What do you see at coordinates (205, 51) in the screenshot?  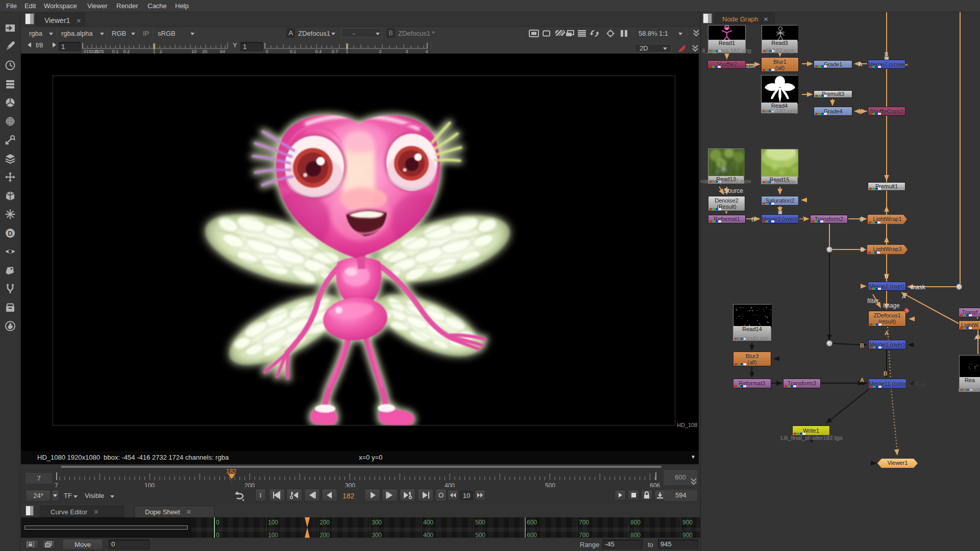 I see `svg-text: 20` at bounding box center [205, 51].